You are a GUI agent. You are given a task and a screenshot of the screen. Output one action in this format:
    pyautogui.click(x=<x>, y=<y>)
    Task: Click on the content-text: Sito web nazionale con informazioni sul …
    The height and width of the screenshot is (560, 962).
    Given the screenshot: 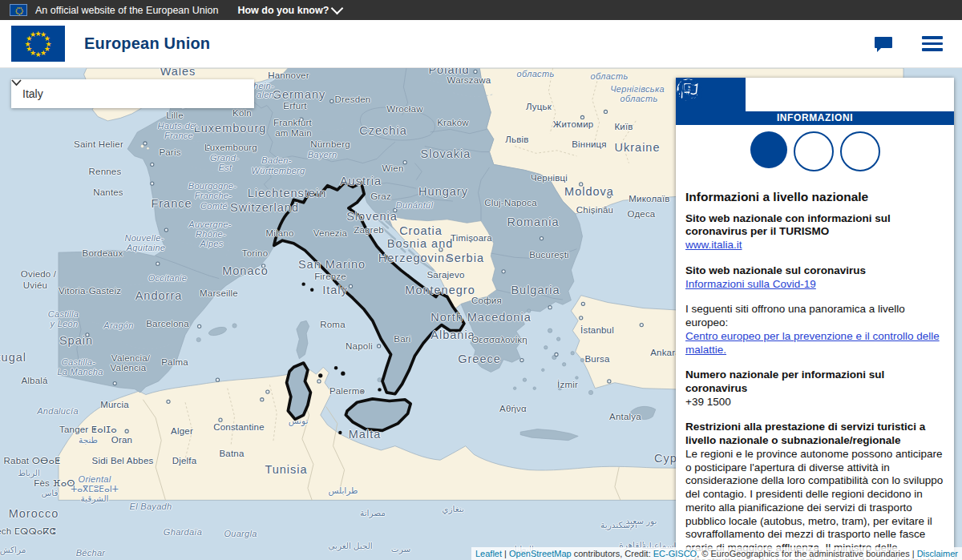 What is the action you would take?
    pyautogui.click(x=814, y=226)
    